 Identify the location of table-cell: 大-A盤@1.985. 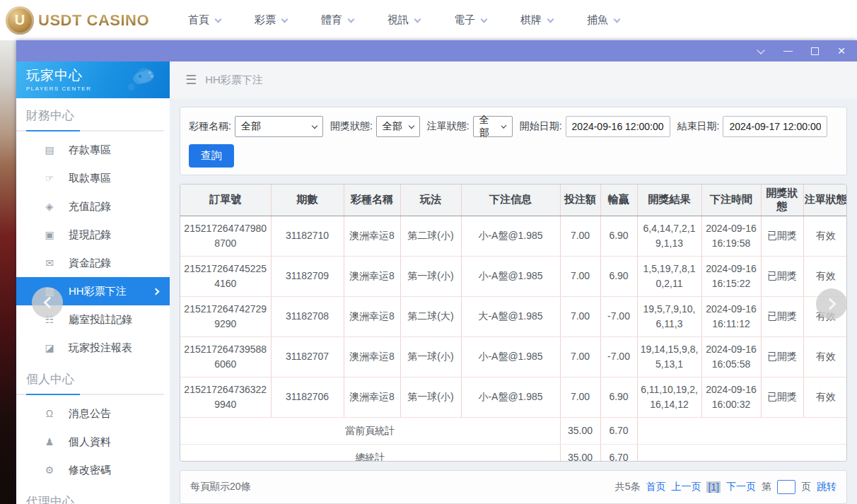
(511, 317).